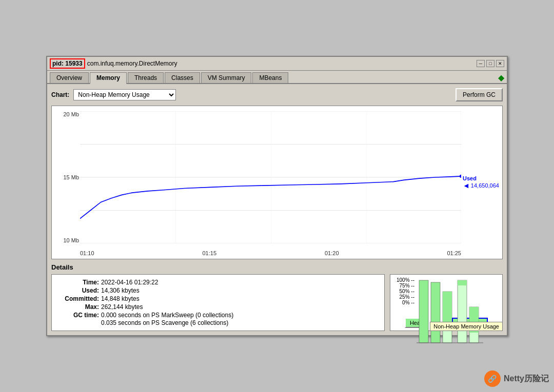  What do you see at coordinates (120, 291) in the screenshot?
I see `used-detail-val: 14,306 kbytes` at bounding box center [120, 291].